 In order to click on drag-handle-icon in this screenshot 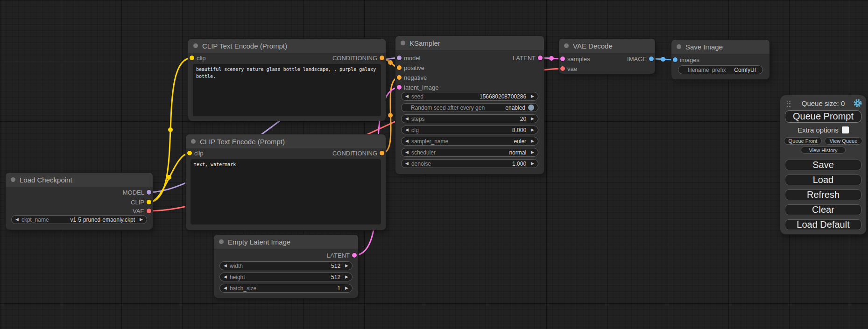, I will do `click(788, 104)`.